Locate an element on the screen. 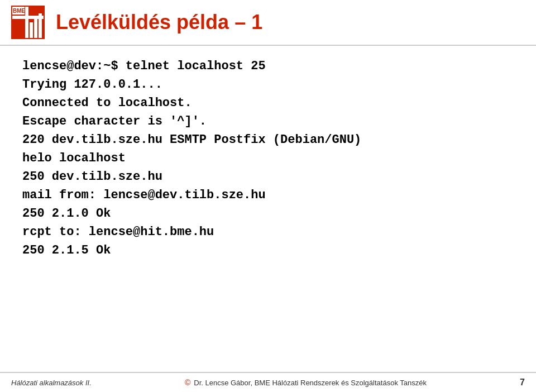  footer-center: © Dr. Lencse Gábor, BME Hálózati Rendsze… is located at coordinates (306, 383).